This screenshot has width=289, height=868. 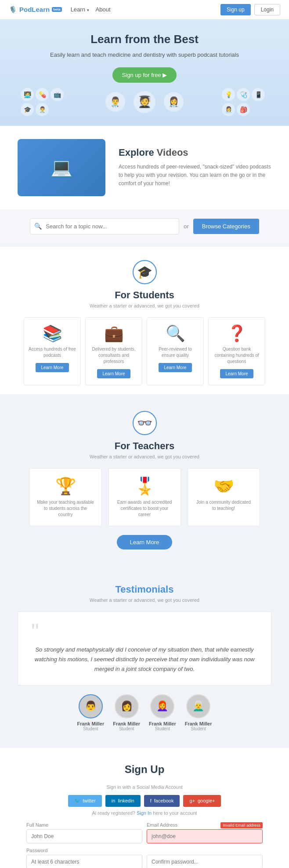 I want to click on confirm-password-field, so click(x=205, y=858).